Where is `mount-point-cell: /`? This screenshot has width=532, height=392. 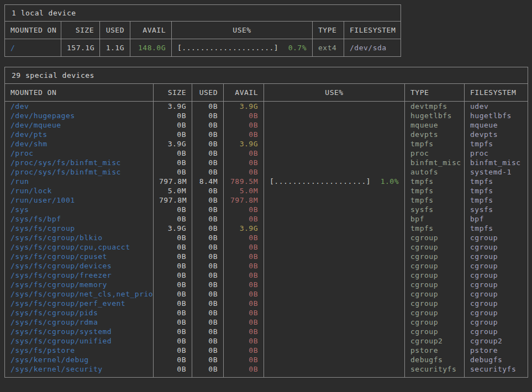 mount-point-cell: / is located at coordinates (33, 48).